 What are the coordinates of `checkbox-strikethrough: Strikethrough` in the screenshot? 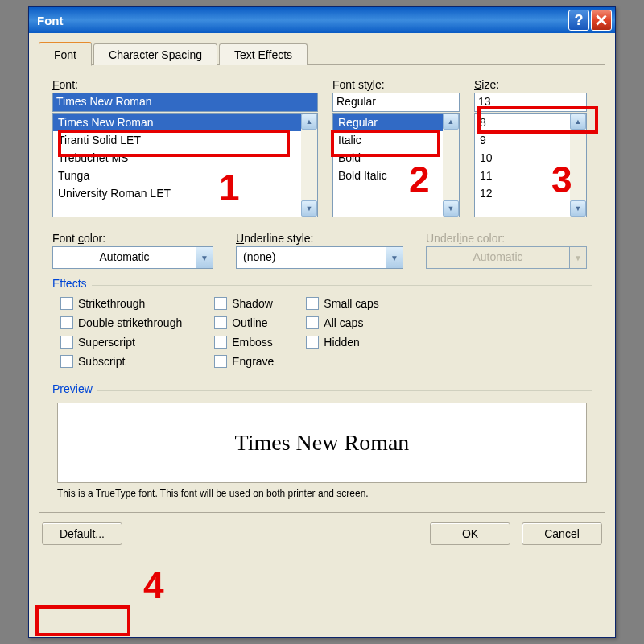 It's located at (121, 303).